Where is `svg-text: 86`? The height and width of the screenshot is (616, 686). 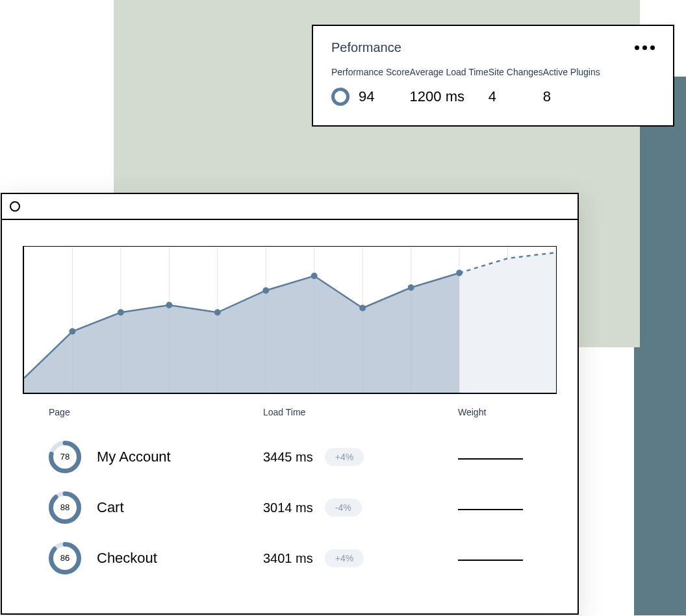 svg-text: 86 is located at coordinates (65, 558).